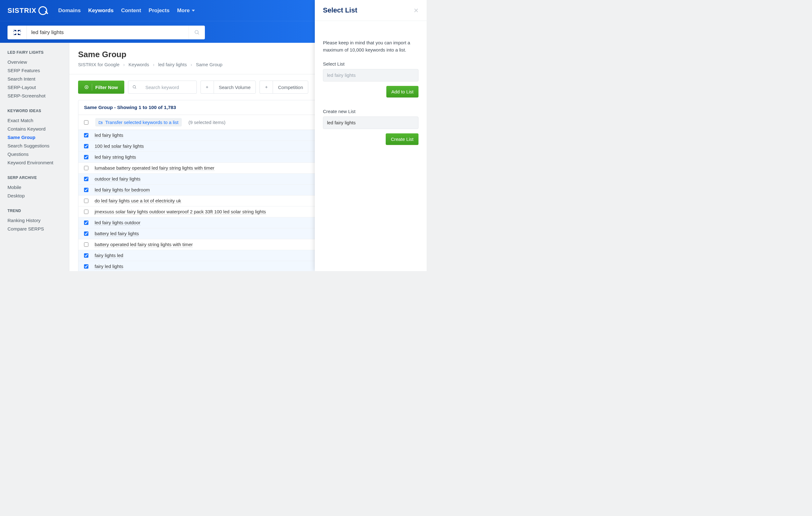 The image size is (812, 516). I want to click on keyword-cell: jmexsuss solar fairy lights outdoor wate…, so click(180, 212).